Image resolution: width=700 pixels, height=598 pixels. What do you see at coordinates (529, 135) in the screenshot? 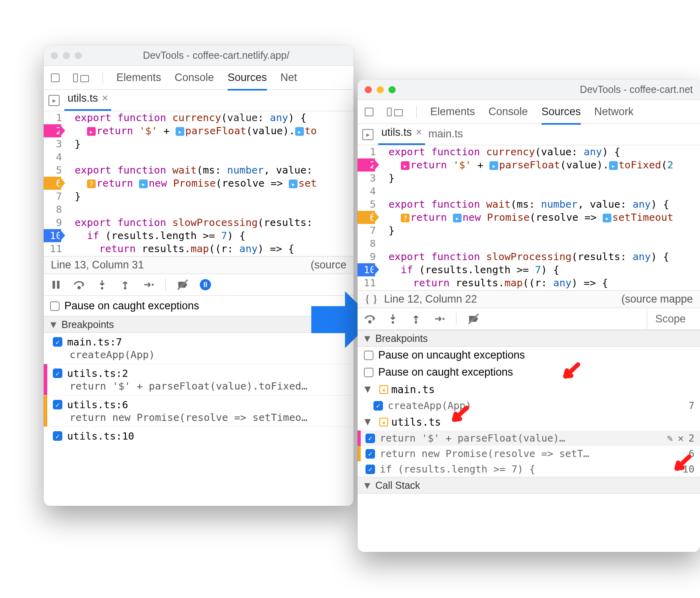
I see `file-tab-bar: utils.ts × main.ts` at bounding box center [529, 135].